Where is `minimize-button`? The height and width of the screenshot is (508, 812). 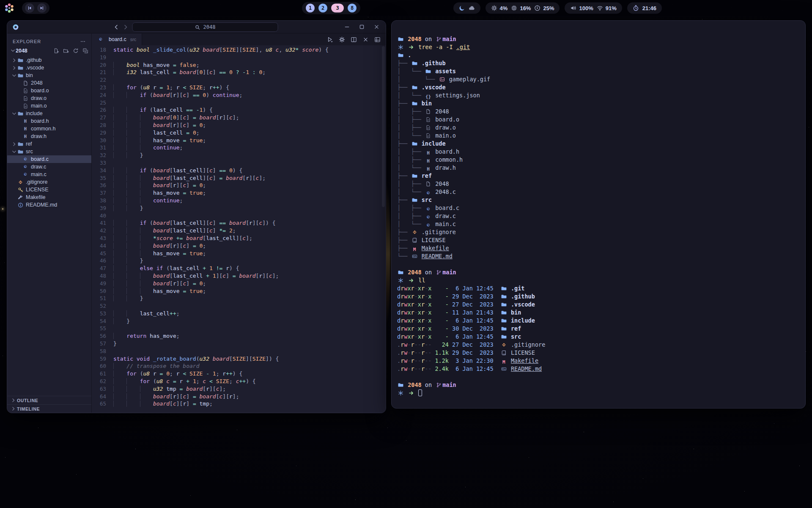
minimize-button is located at coordinates (347, 27).